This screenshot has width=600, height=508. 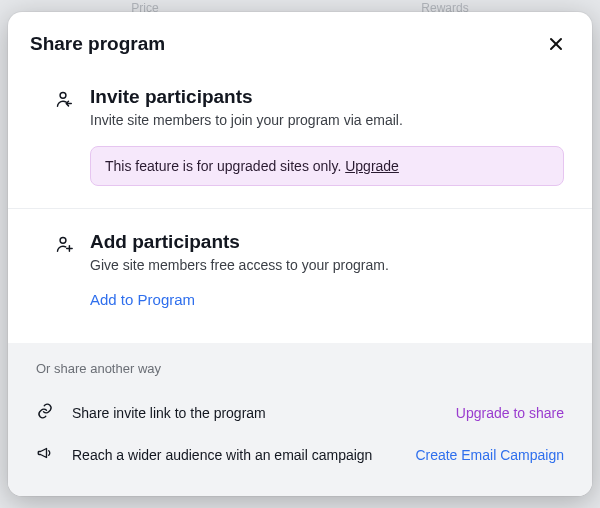 I want to click on share-other-heading: Or share another way, so click(x=300, y=368).